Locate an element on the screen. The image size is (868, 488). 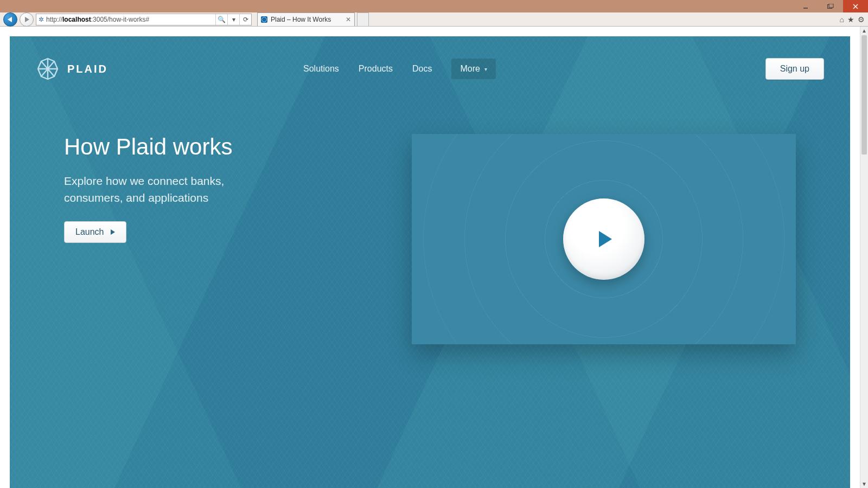
hero-subheading: Explore how we connect banks, consumers,… is located at coordinates (145, 190).